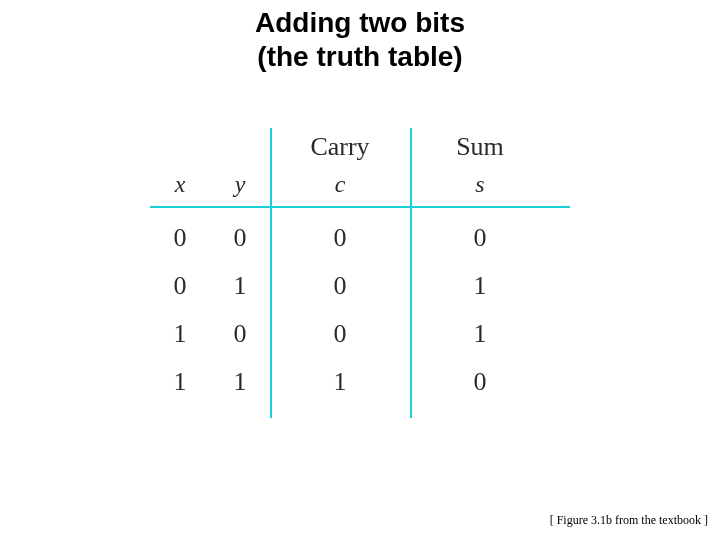 The width and height of the screenshot is (720, 540). Describe the element at coordinates (340, 147) in the screenshot. I see `header-carry: Carry` at that location.